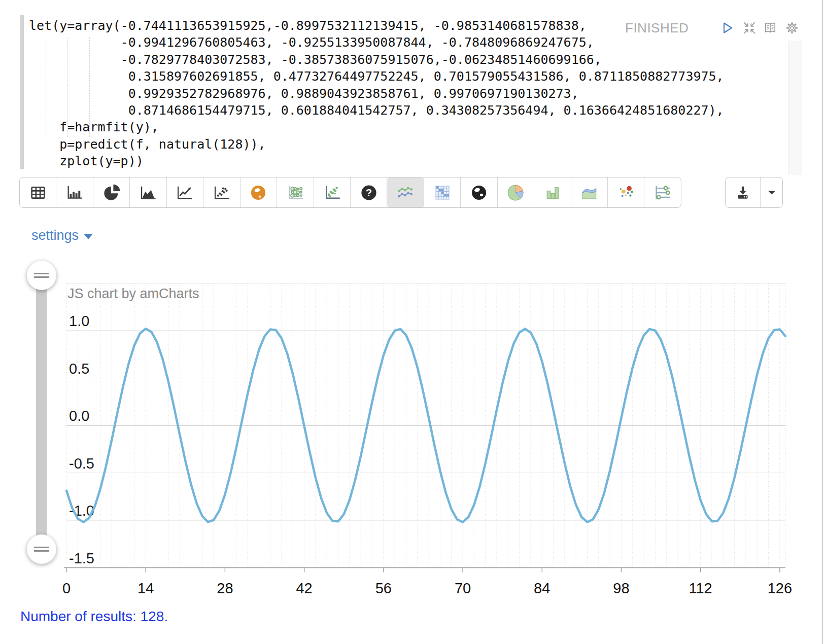  I want to click on editor-scrollbar, so click(795, 108).